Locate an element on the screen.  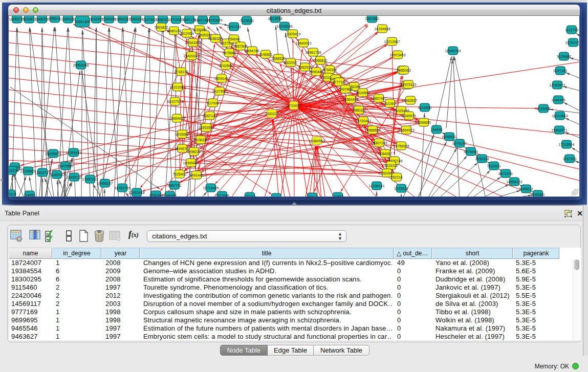
svg-text: 144095 is located at coordinates (436, 130).